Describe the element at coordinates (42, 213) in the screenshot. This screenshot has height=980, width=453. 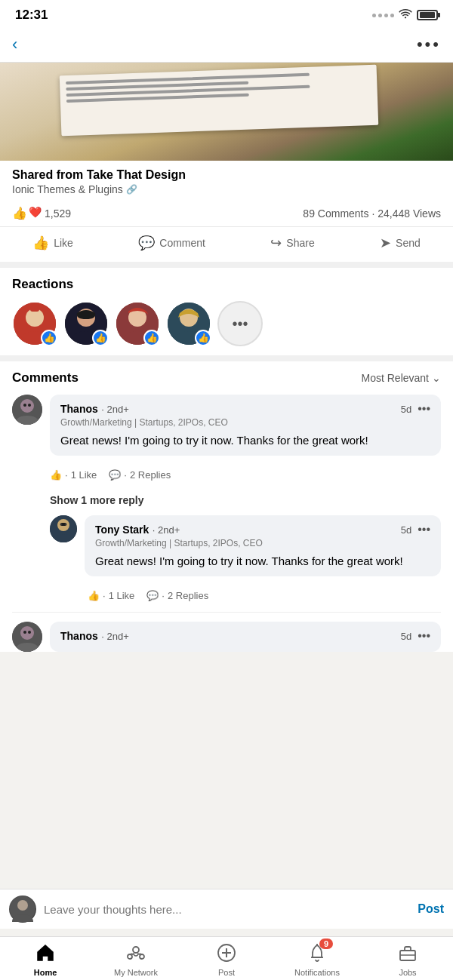
I see `stats-left: 👍 ❤️ 1,529` at that location.